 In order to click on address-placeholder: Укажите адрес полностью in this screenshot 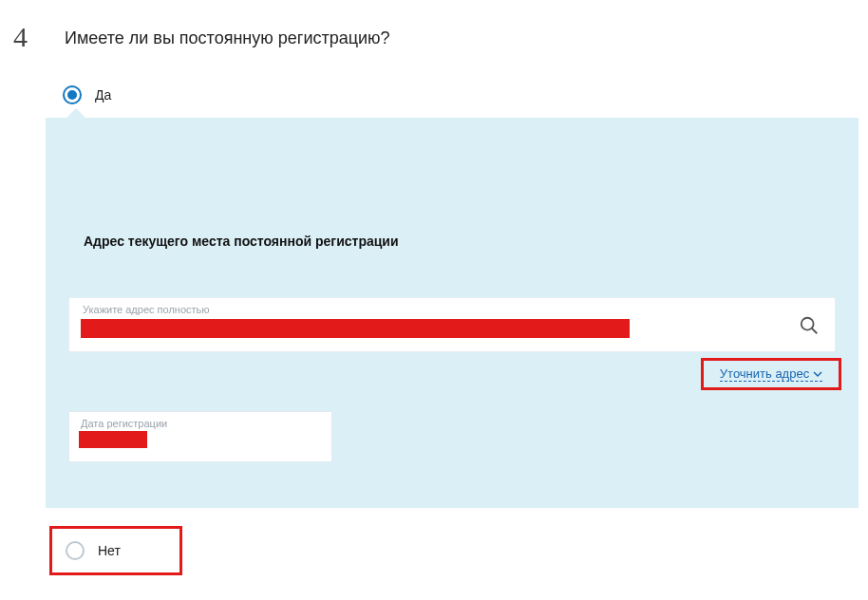, I will do `click(146, 309)`.